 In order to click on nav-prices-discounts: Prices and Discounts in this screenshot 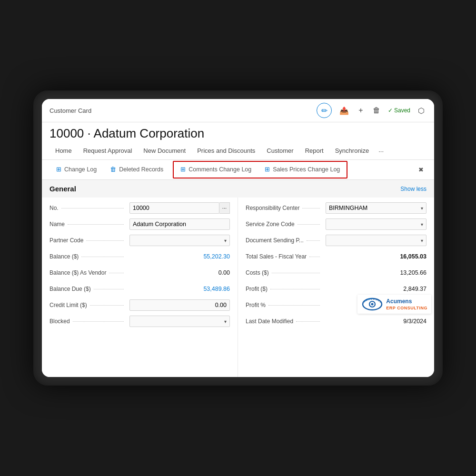, I will do `click(226, 151)`.